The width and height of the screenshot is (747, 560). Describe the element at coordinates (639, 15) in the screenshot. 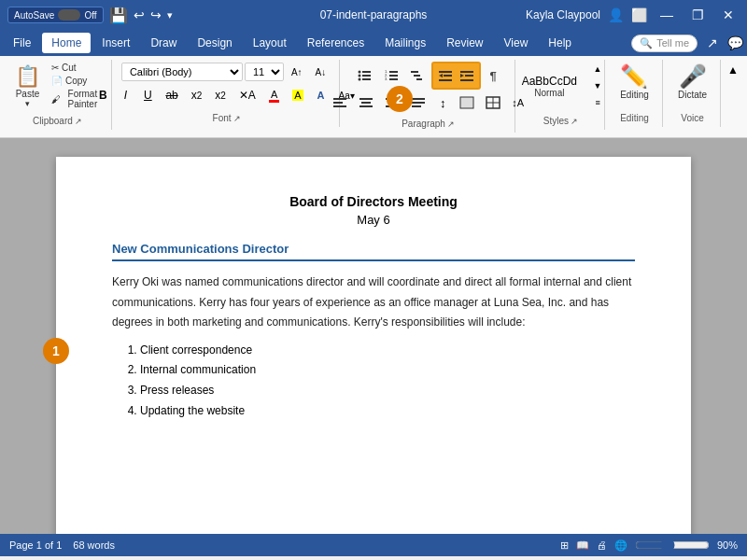

I see `ribbon-display-icon: ⬜` at that location.